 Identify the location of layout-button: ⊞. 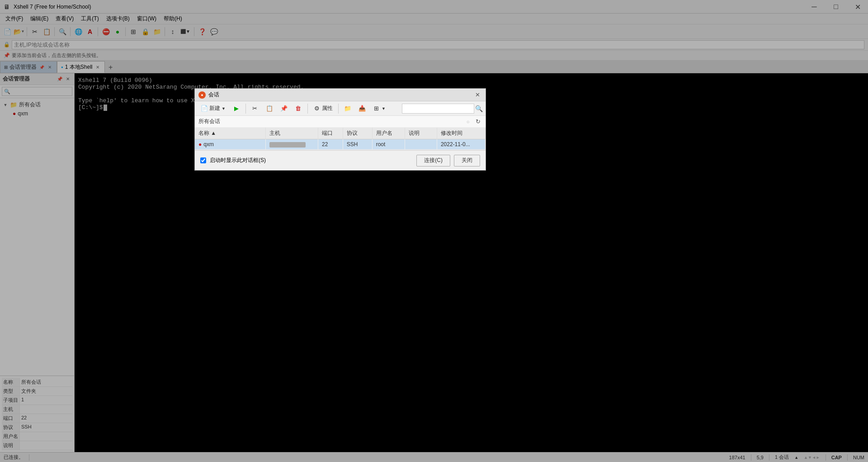
(133, 32).